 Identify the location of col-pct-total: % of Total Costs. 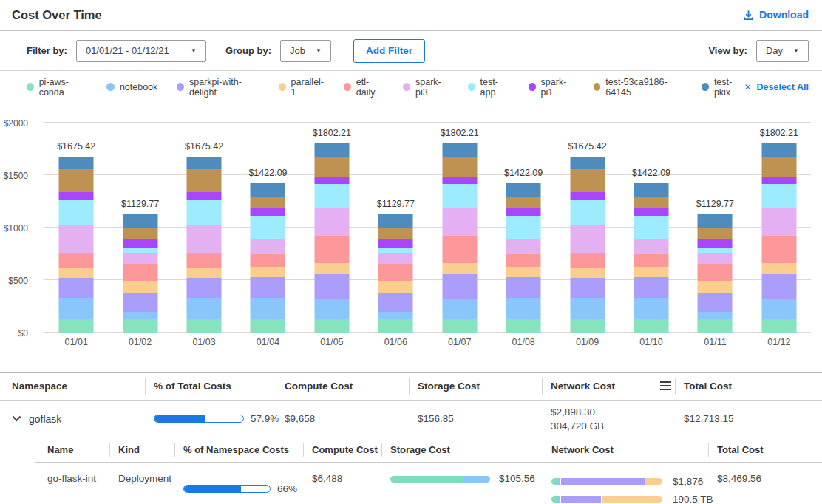
(219, 386).